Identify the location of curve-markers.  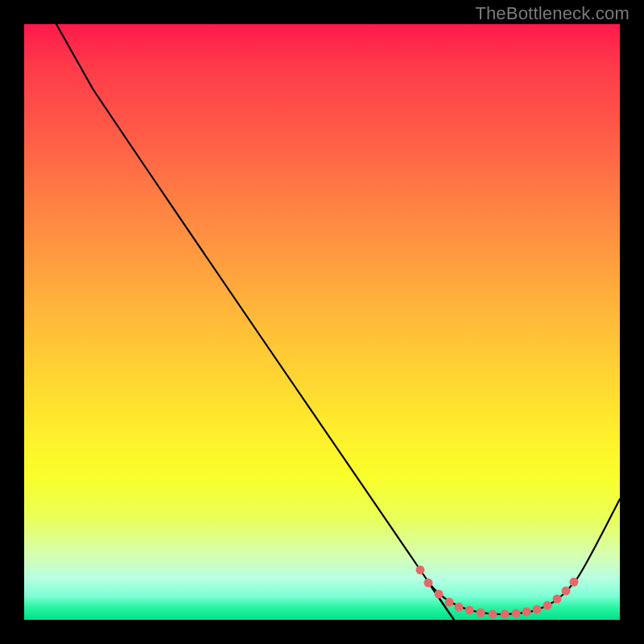
(497, 592).